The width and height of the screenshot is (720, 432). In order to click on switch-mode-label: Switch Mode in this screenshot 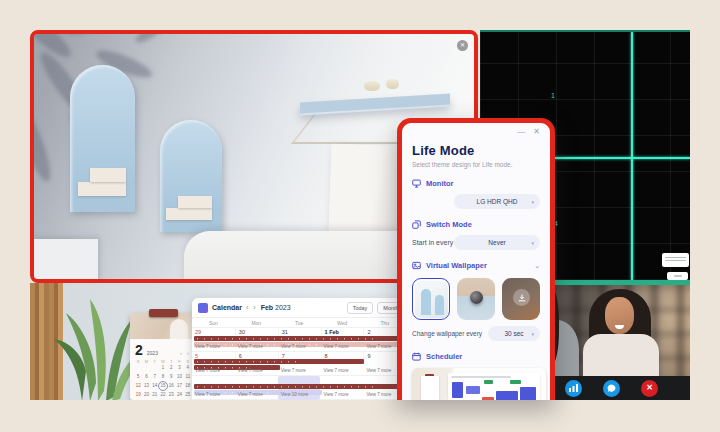, I will do `click(449, 224)`.